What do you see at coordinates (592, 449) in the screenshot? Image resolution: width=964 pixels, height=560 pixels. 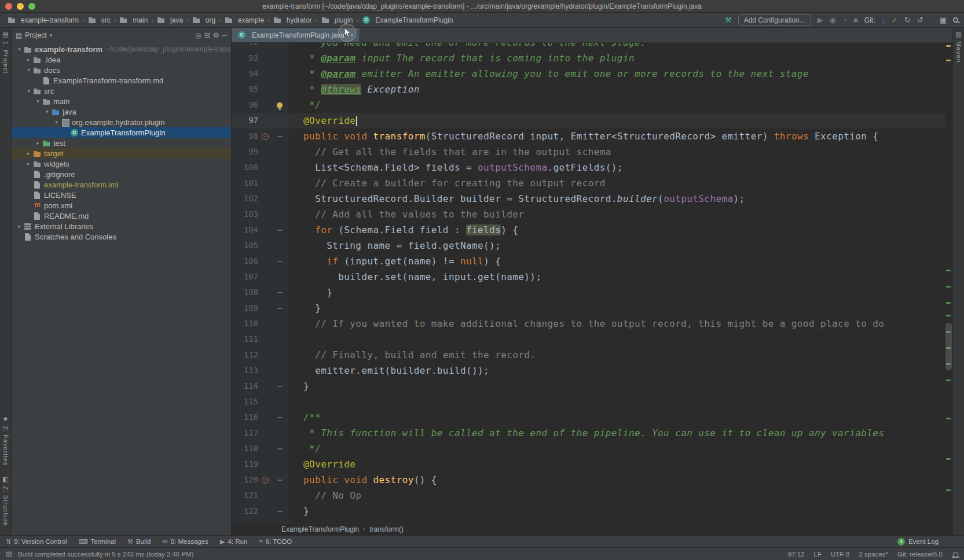 I see `code-line: 118 */` at bounding box center [592, 449].